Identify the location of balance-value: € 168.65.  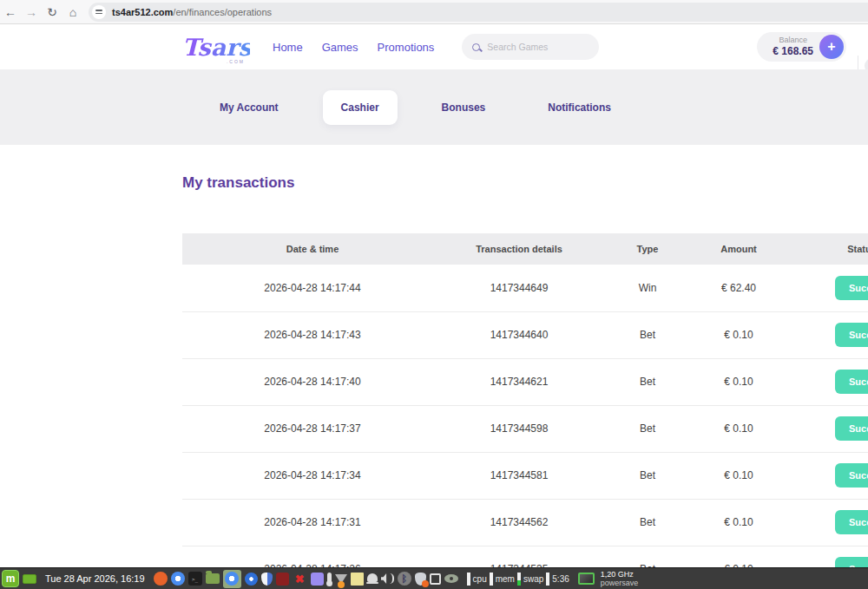
(793, 51).